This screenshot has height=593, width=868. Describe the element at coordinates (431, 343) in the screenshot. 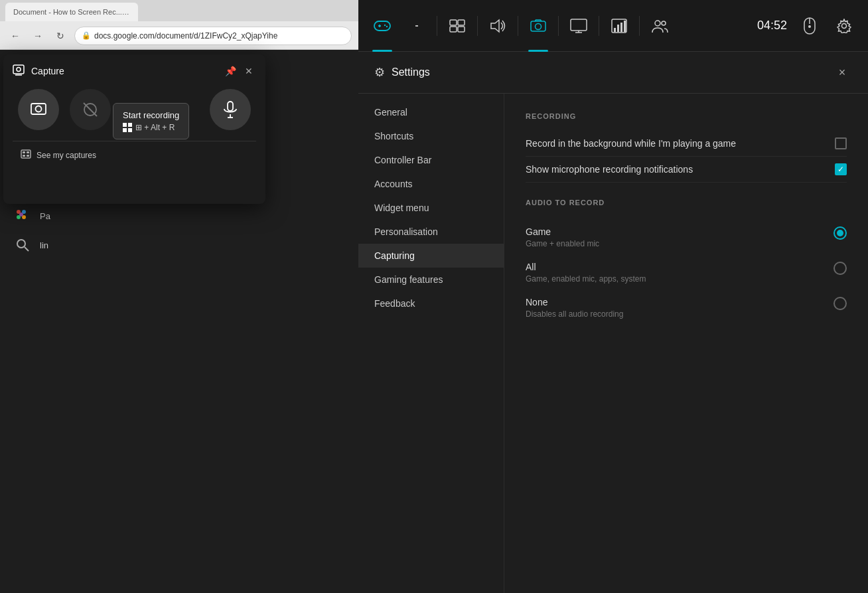

I see `settings-nav: General Shortcuts Controller Bar Account…` at that location.